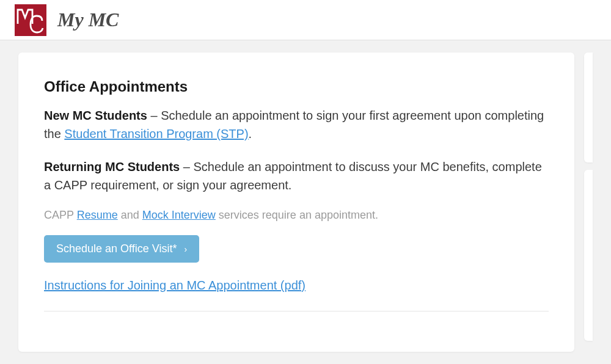 The width and height of the screenshot is (611, 364). Describe the element at coordinates (122, 249) in the screenshot. I see `schedule-visit-button: Schedule an Office Visit* ›` at that location.